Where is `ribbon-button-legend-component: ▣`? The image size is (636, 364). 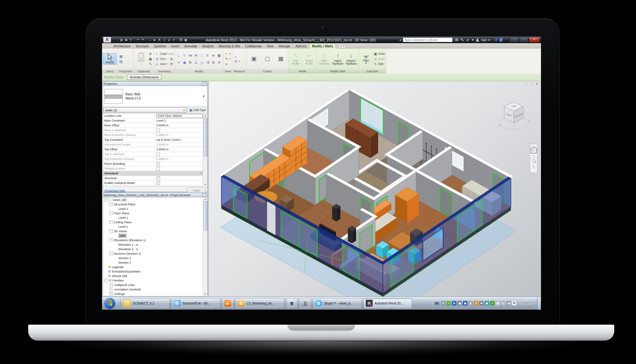 ribbon-button-legend-component: ▣ is located at coordinates (254, 59).